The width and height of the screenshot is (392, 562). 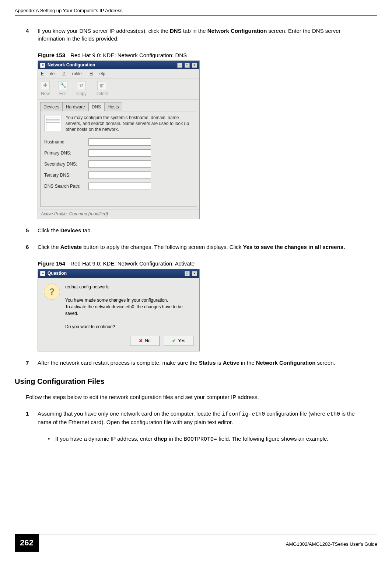 I want to click on dialog-line1: redhat-config-network:, so click(x=129, y=287).